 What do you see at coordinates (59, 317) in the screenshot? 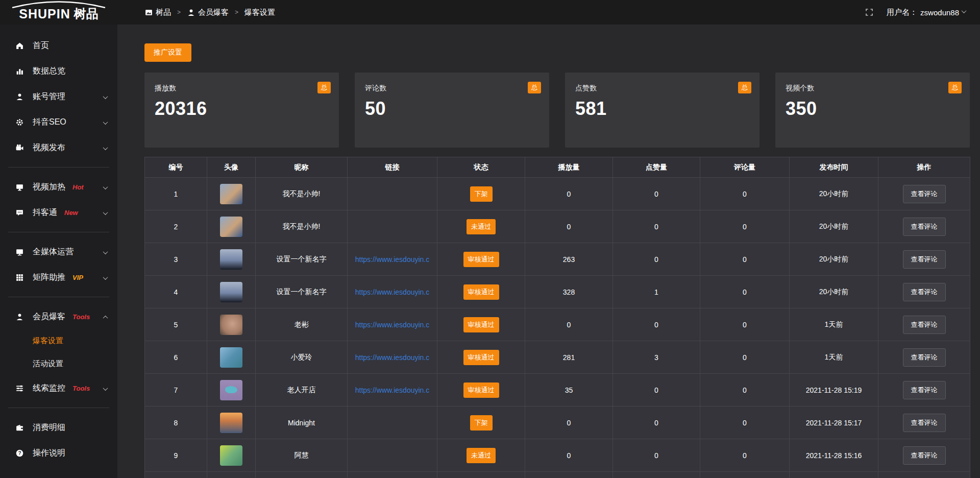
I see `sidebar-item: 会员爆客Tools` at bounding box center [59, 317].